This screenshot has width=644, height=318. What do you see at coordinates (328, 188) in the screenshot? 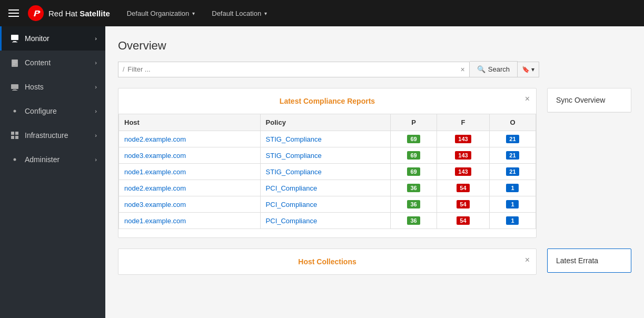
I see `table-row: node2.example.comPCI_Compliance36541` at bounding box center [328, 188].